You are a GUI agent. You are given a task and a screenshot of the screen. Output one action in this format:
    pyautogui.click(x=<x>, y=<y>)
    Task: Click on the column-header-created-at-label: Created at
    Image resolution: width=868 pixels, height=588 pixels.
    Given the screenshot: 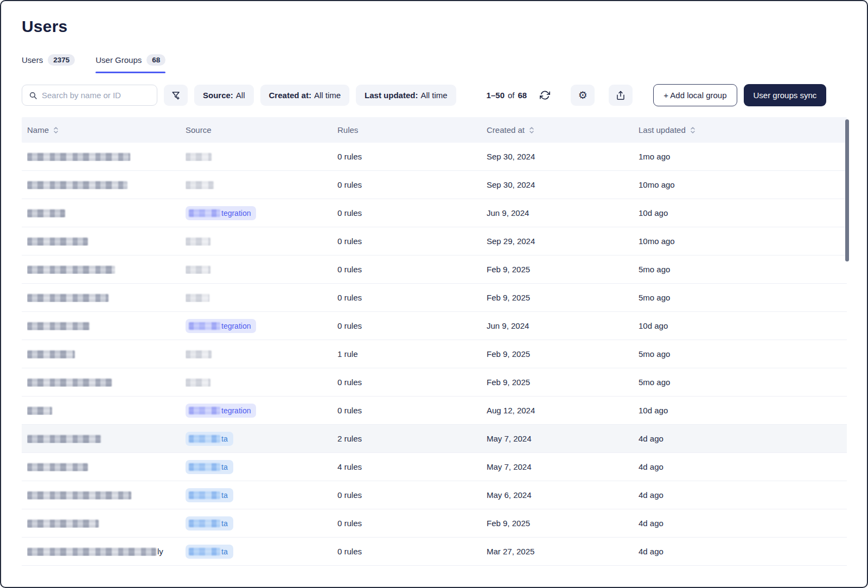 What is the action you would take?
    pyautogui.click(x=506, y=130)
    